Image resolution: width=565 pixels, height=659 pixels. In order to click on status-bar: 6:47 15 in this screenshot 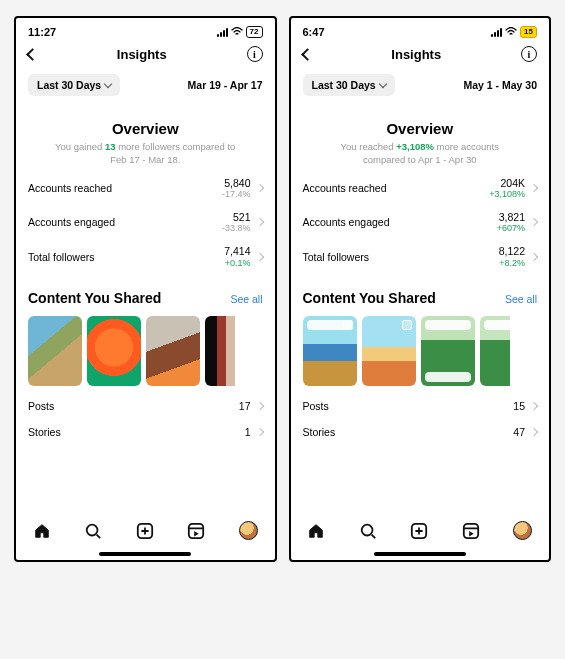, I will do `click(420, 30)`.